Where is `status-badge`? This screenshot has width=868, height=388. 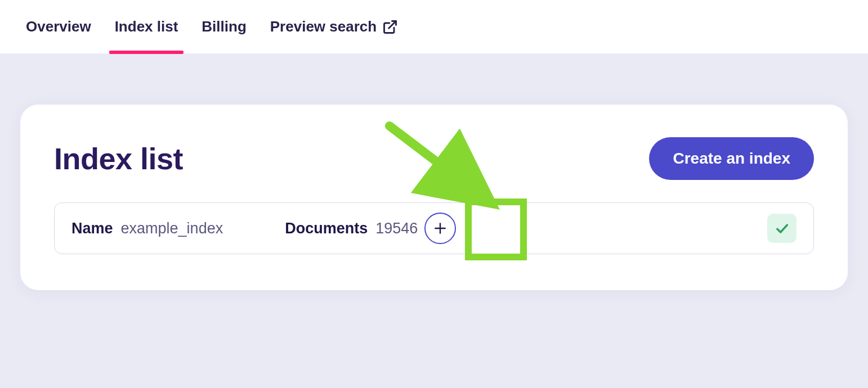 status-badge is located at coordinates (782, 228).